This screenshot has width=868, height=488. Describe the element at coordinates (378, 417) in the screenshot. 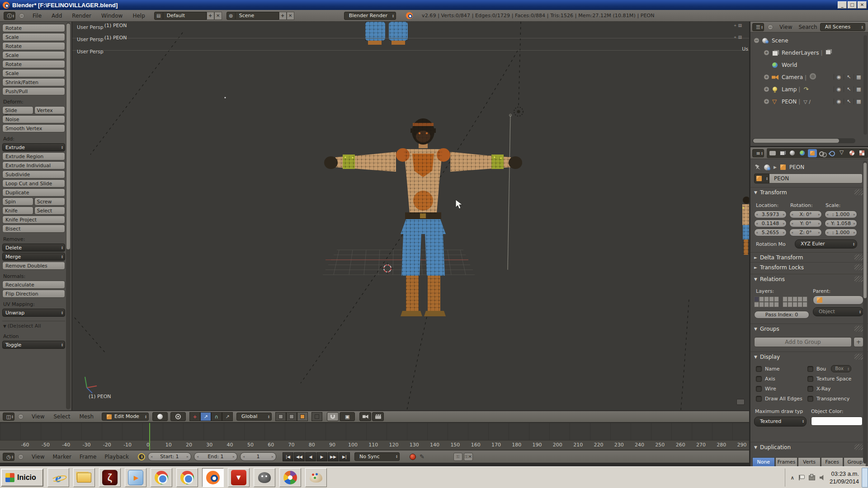

I see `opengl-render-anim-icon` at that location.